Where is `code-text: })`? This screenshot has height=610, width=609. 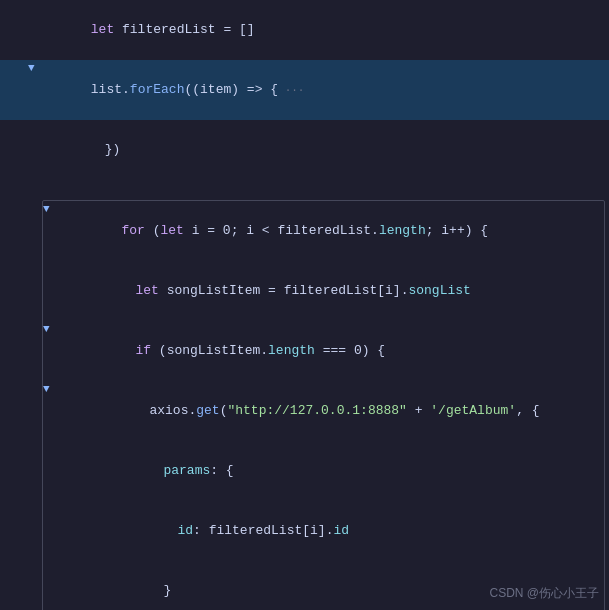
code-text: }) is located at coordinates (113, 150).